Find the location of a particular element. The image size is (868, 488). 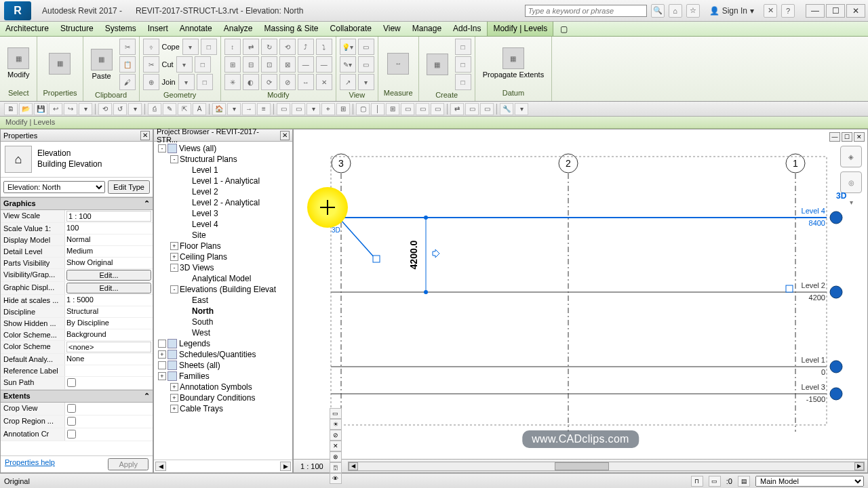

tree-item-east: East is located at coordinates (223, 300).